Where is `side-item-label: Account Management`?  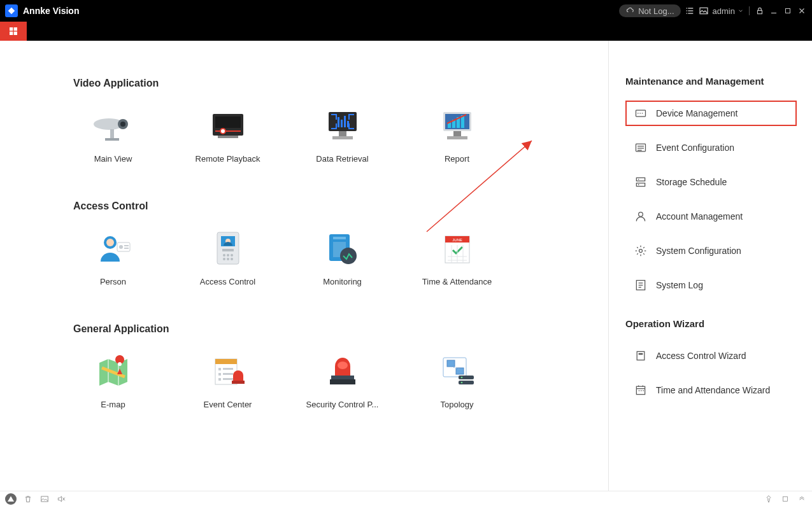
side-item-label: Account Management is located at coordinates (699, 216).